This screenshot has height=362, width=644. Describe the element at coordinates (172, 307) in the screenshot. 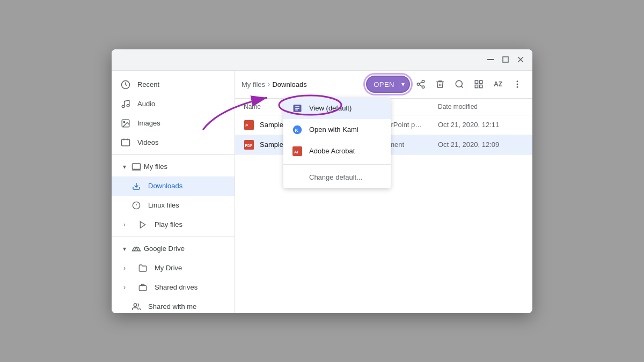

I see `shared-with-me-label: Shared with me` at that location.